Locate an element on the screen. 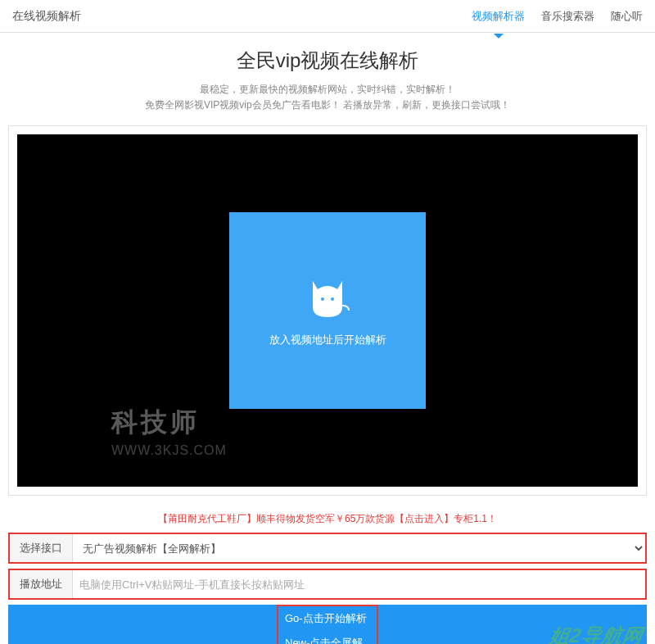 This screenshot has height=644, width=655. cat-icon is located at coordinates (328, 297).